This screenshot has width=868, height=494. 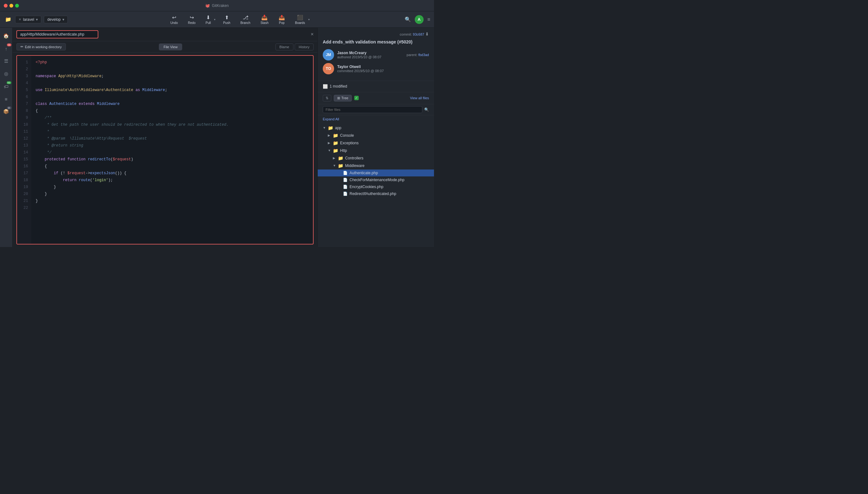 I want to click on tree-file-checkformaintenancemode: 📄 CheckForMaintenanceMode.php, so click(x=376, y=180).